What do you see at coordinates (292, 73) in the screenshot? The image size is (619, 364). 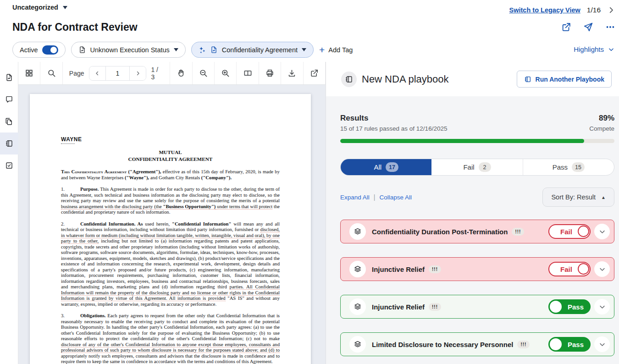 I see `download-icon` at bounding box center [292, 73].